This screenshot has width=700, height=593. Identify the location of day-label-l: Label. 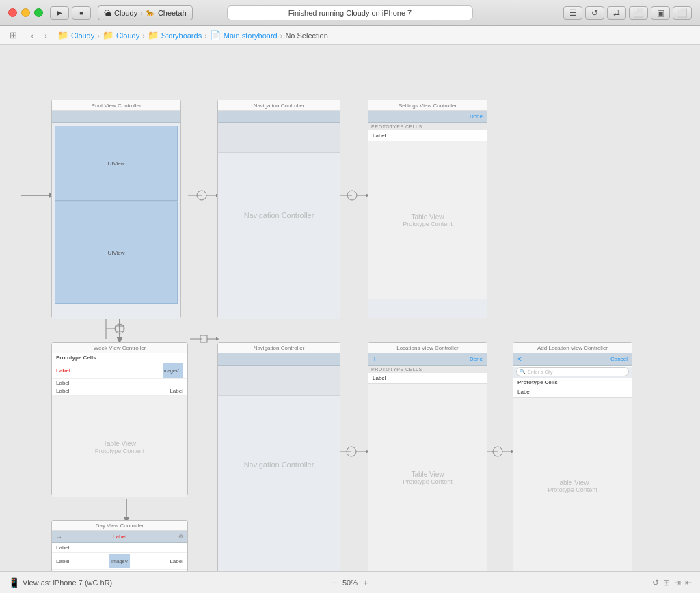
(63, 562).